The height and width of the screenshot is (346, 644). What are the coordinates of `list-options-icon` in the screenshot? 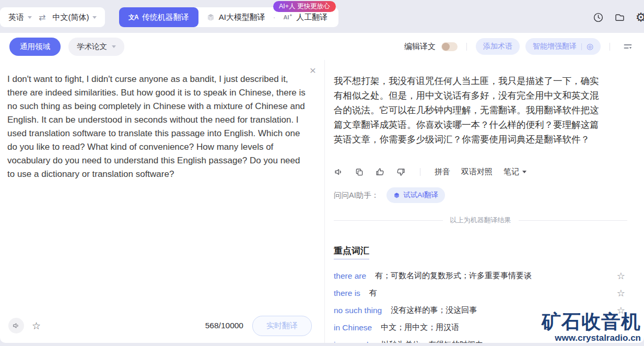 It's located at (628, 46).